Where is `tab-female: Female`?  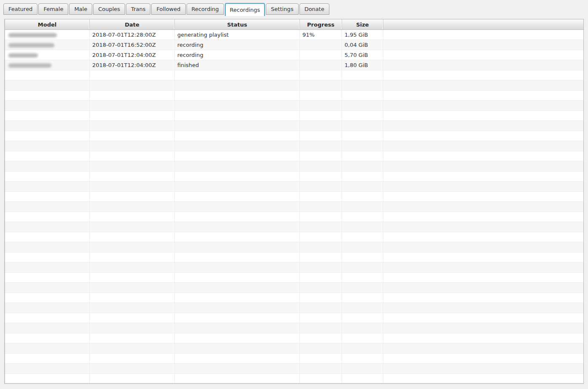
tab-female: Female is located at coordinates (53, 9).